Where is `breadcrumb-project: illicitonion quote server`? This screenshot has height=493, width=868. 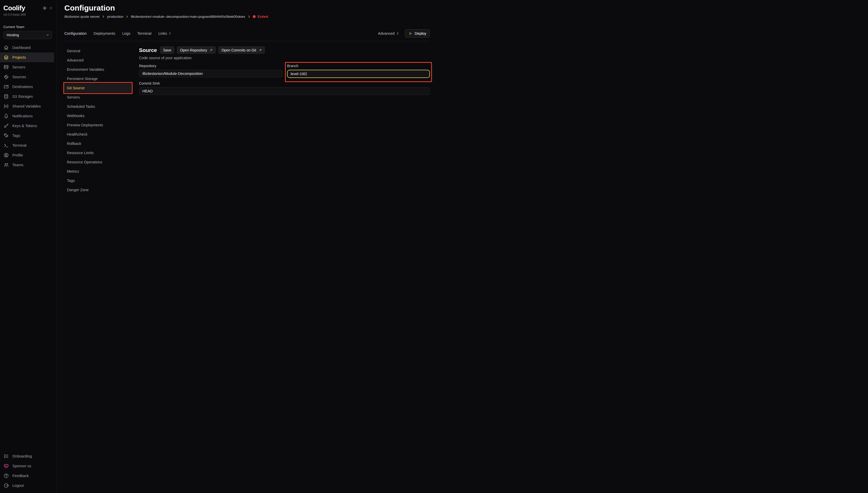
breadcrumb-project: illicitonion quote server is located at coordinates (82, 17).